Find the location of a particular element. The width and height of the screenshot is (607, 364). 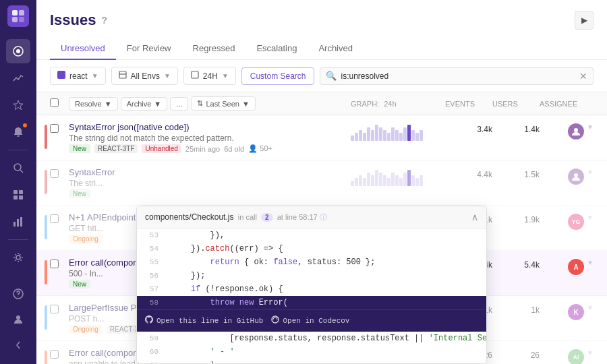

run-button: ▶ is located at coordinates (584, 20).